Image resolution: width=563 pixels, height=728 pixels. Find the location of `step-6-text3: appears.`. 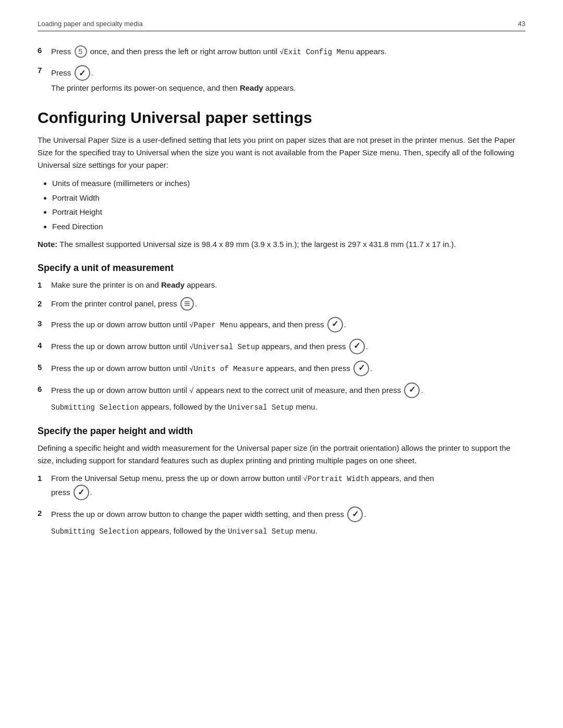

step-6-text3: appears. is located at coordinates (370, 51).